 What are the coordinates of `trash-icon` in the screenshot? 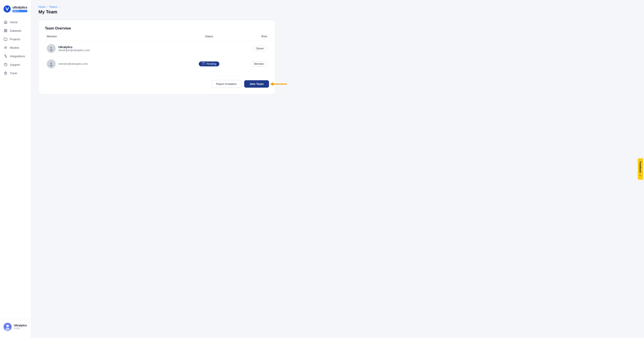 It's located at (6, 73).